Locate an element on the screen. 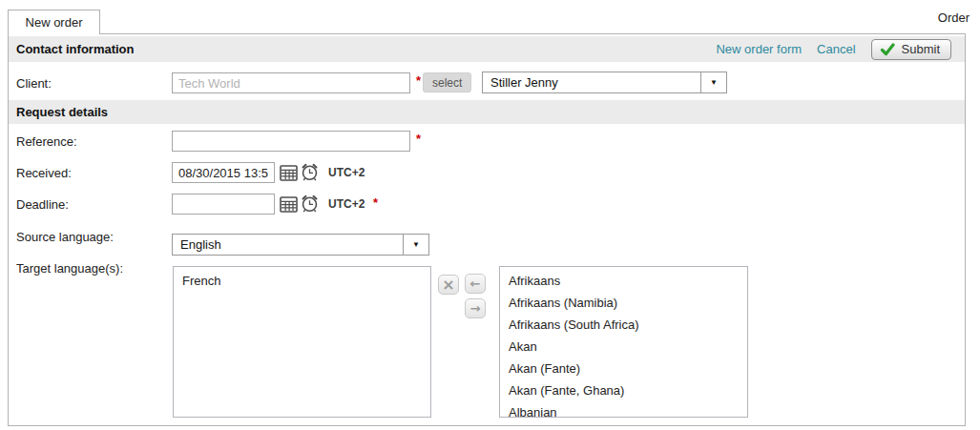 The width and height of the screenshot is (980, 430). tab-new-order-label: New order is located at coordinates (54, 23).